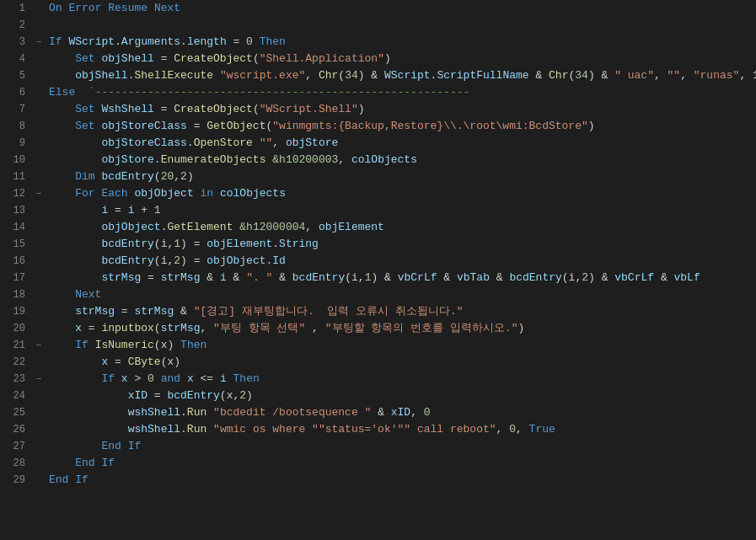 This screenshot has height=540, width=756. What do you see at coordinates (403, 126) in the screenshot?
I see `code-line-8: Set objStoreClass = GetObject("winmgmts:…` at bounding box center [403, 126].